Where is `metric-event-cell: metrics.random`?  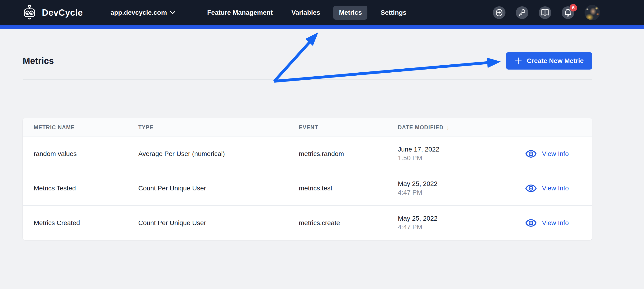 metric-event-cell: metrics.random is located at coordinates (337, 154).